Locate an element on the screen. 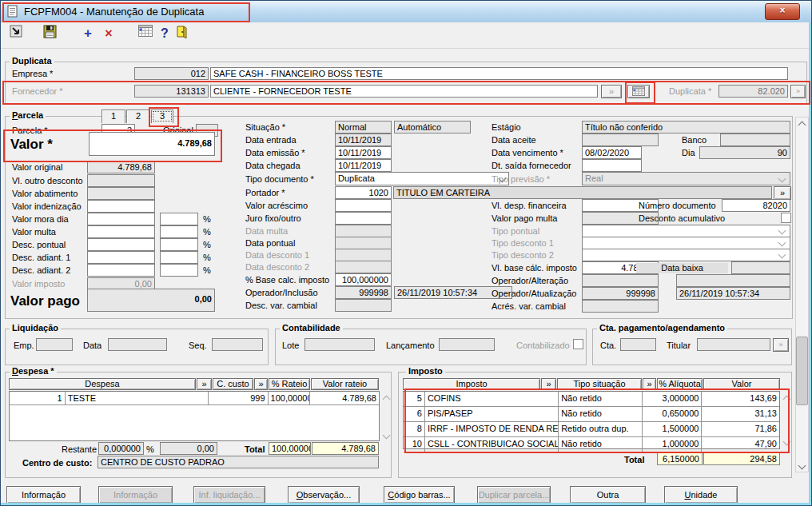  data-vencimento-field: 08/02/2020 is located at coordinates (612, 153).